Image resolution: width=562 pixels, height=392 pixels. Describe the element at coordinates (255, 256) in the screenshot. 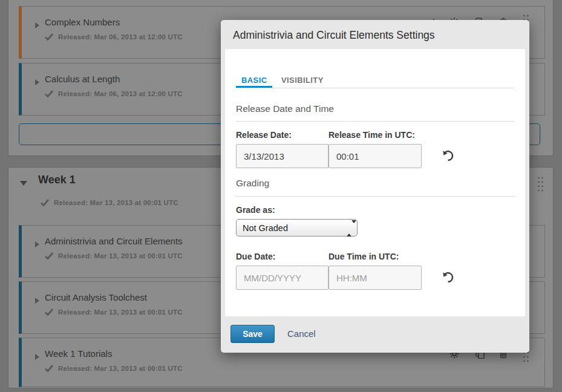

I see `due-date-label: Due Date:` at that location.